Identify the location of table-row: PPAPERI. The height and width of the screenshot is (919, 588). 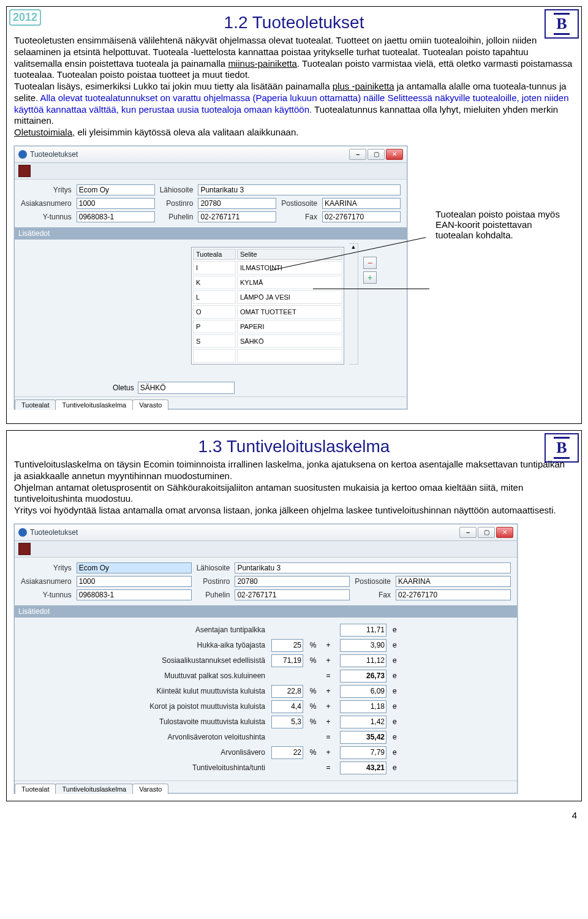
(268, 327).